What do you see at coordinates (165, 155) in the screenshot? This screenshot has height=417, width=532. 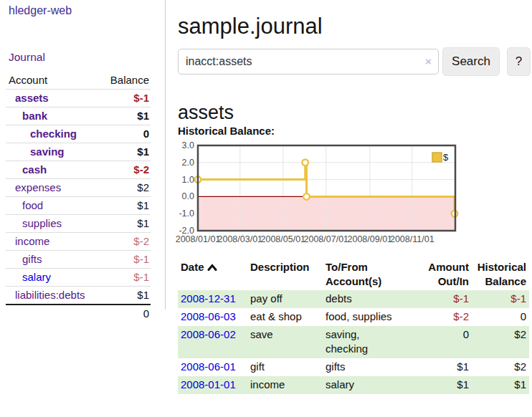 I see `sidebar-divider` at bounding box center [165, 155].